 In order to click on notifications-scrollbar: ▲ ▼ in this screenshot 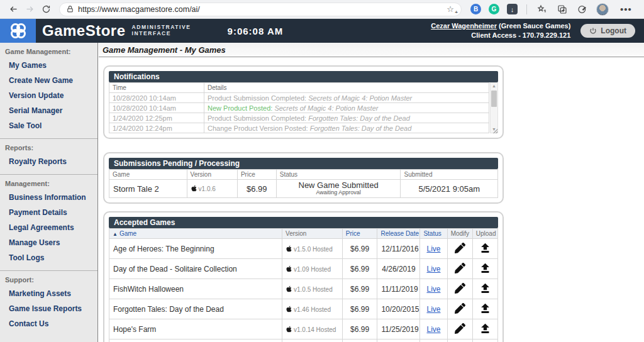, I will do `click(494, 108)`.